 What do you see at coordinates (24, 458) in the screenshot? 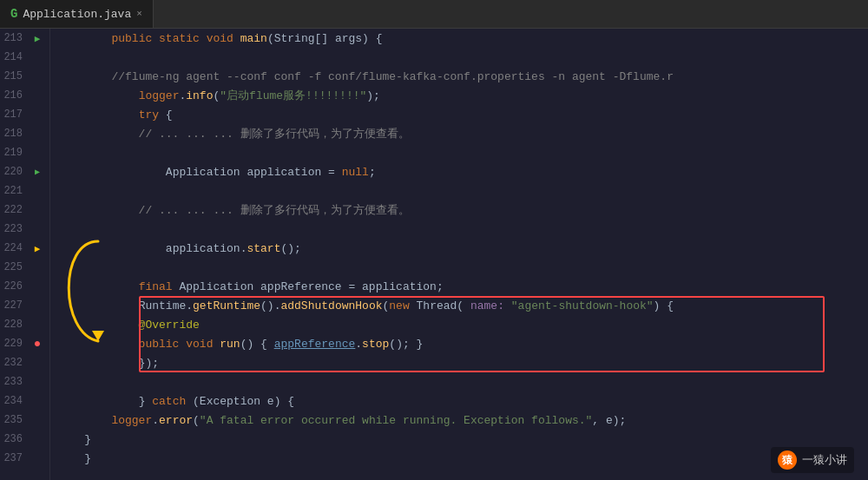
I see `line-row: 237` at bounding box center [24, 458].